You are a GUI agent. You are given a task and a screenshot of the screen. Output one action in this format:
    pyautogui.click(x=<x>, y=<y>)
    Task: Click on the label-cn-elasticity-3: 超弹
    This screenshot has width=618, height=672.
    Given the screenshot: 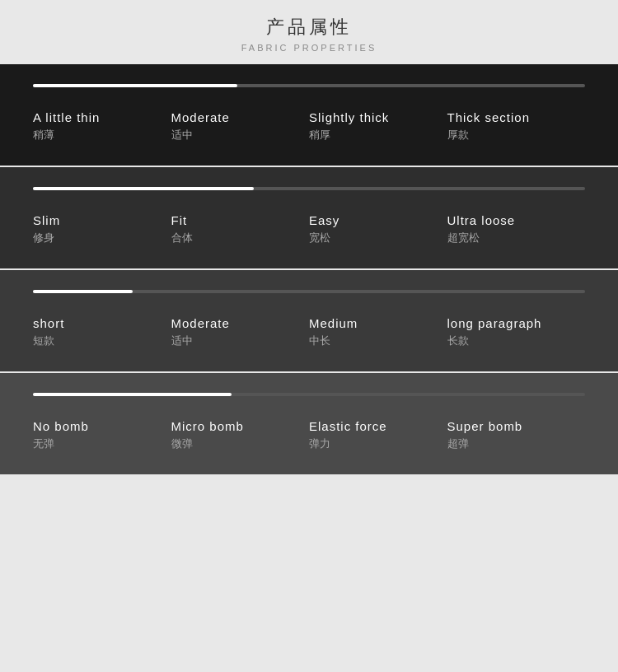 What is the action you would take?
    pyautogui.click(x=517, y=444)
    